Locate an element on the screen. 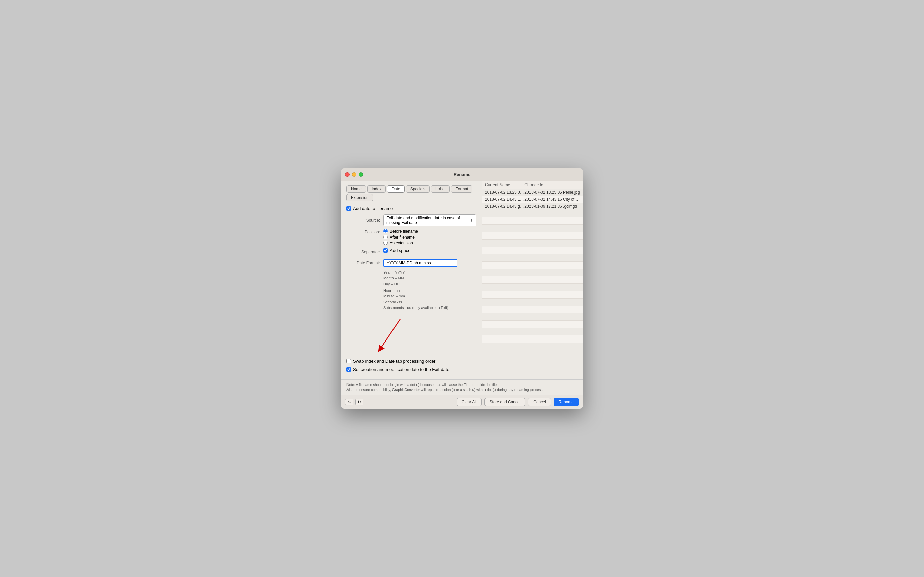  position-after-radio is located at coordinates (386, 237).